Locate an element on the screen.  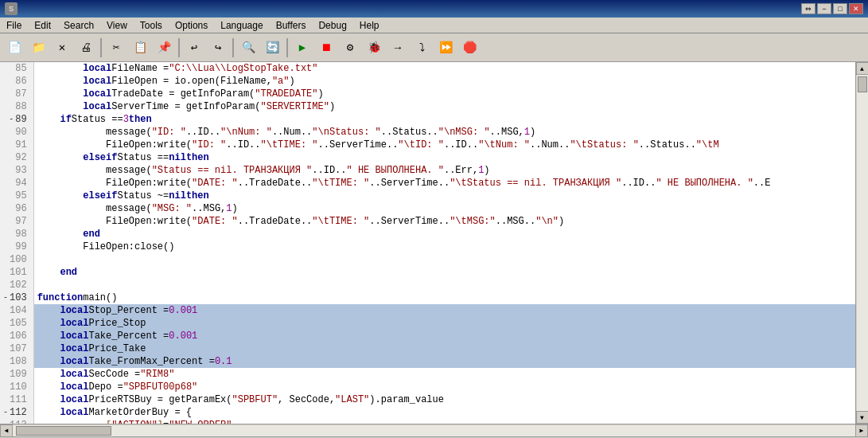
line-number: 104 is located at coordinates (17, 311).